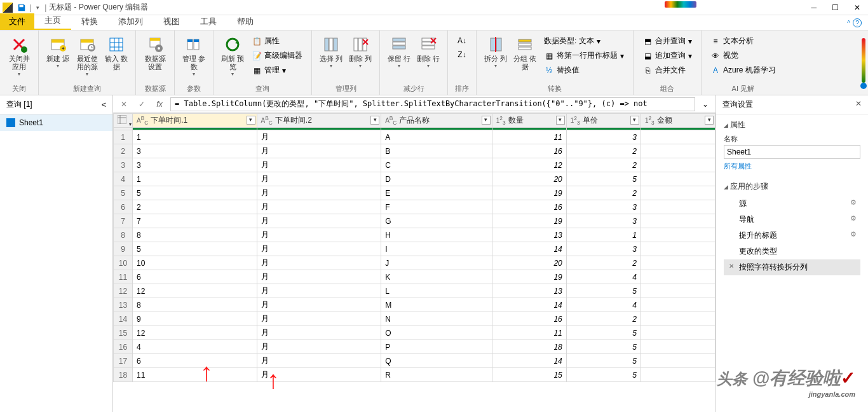  What do you see at coordinates (17, 22) in the screenshot?
I see `file-tab: 文件` at bounding box center [17, 22].